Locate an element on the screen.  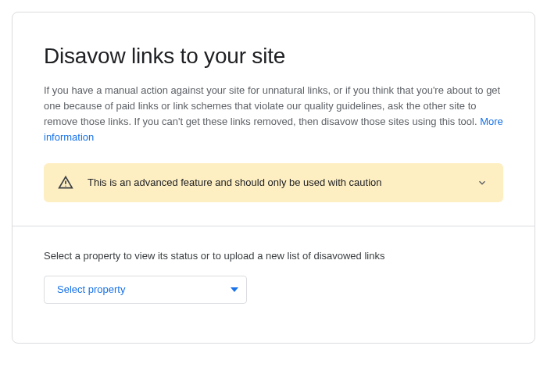
dropdown-triangle-icon is located at coordinates (234, 290).